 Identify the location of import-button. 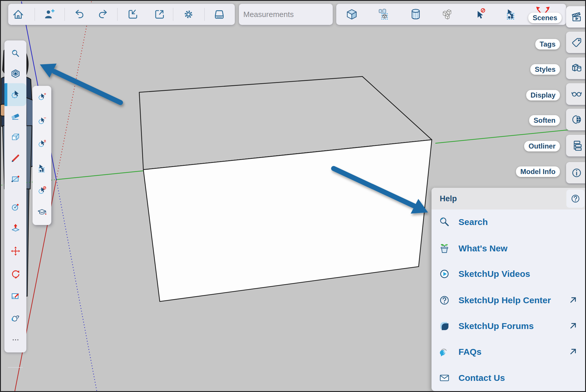
(133, 14).